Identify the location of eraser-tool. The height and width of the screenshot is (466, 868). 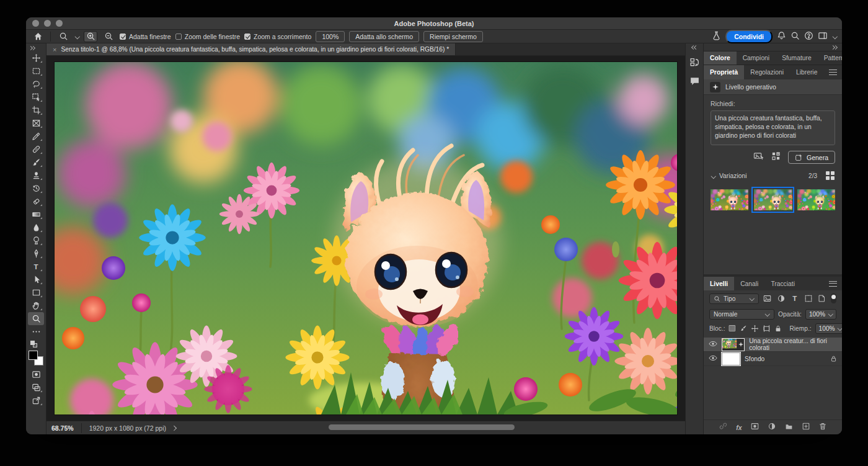
(36, 201).